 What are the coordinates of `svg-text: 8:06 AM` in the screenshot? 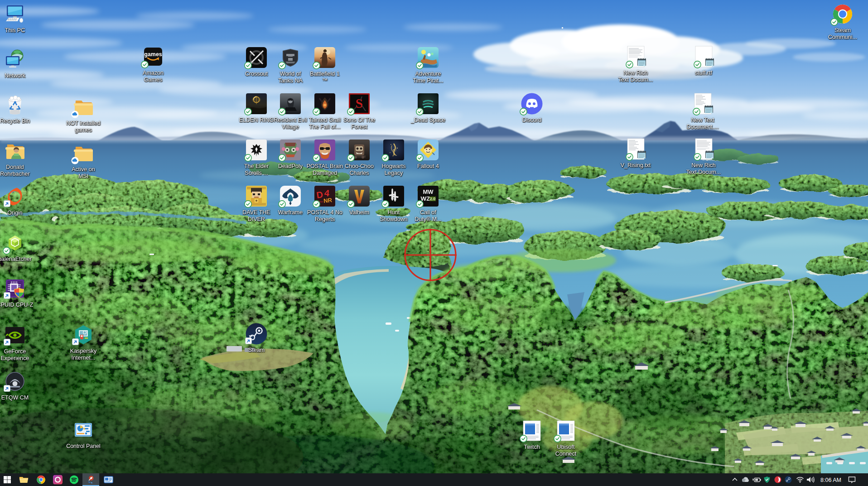 It's located at (831, 480).